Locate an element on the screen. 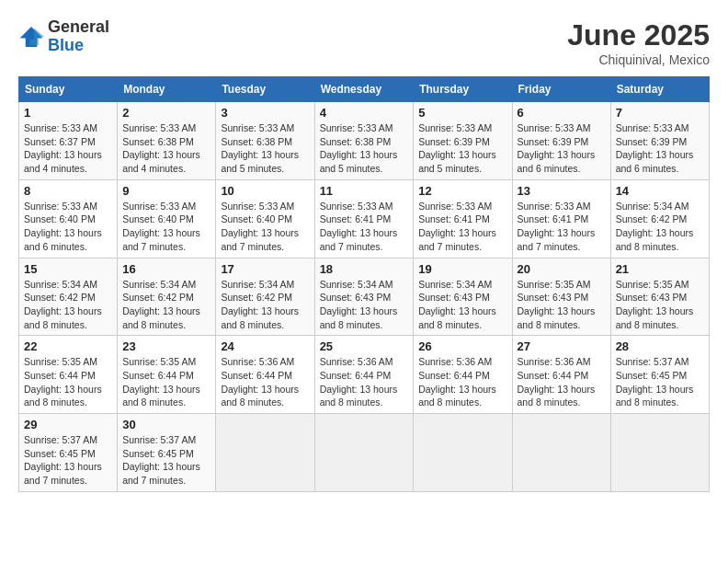  calendar-week-1: 1Sunrise: 5:33 AMSunset: 6:37 PMDaylight… is located at coordinates (364, 142).